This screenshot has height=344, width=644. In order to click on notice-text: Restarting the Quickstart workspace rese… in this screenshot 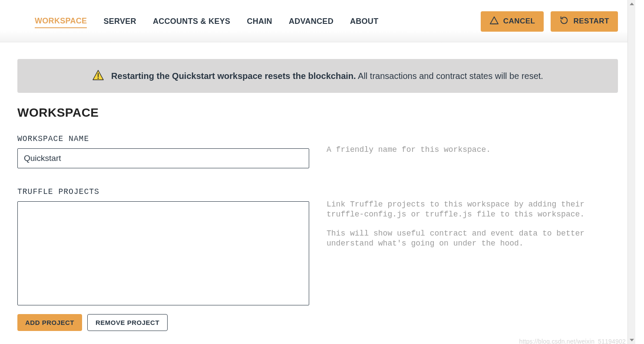, I will do `click(327, 76)`.